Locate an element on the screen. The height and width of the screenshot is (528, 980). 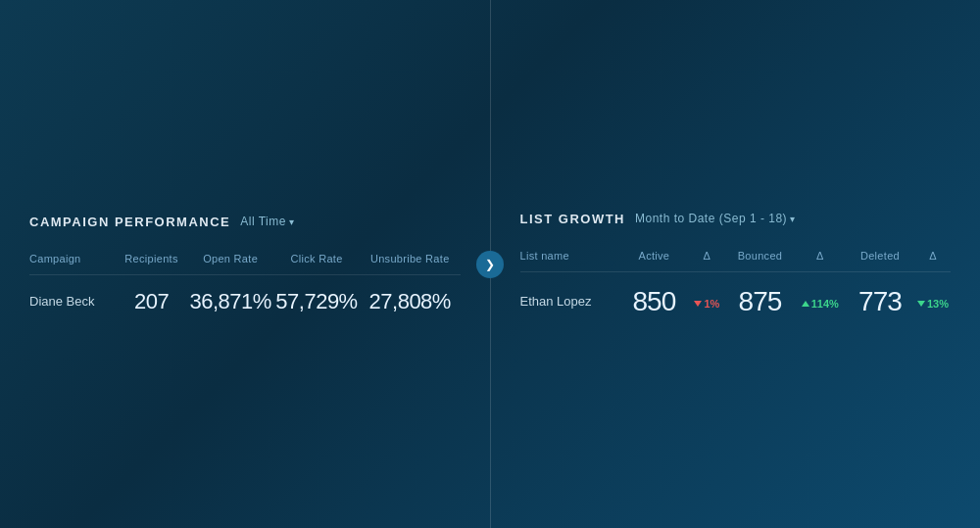
list-active-delta: 1% is located at coordinates (707, 302).